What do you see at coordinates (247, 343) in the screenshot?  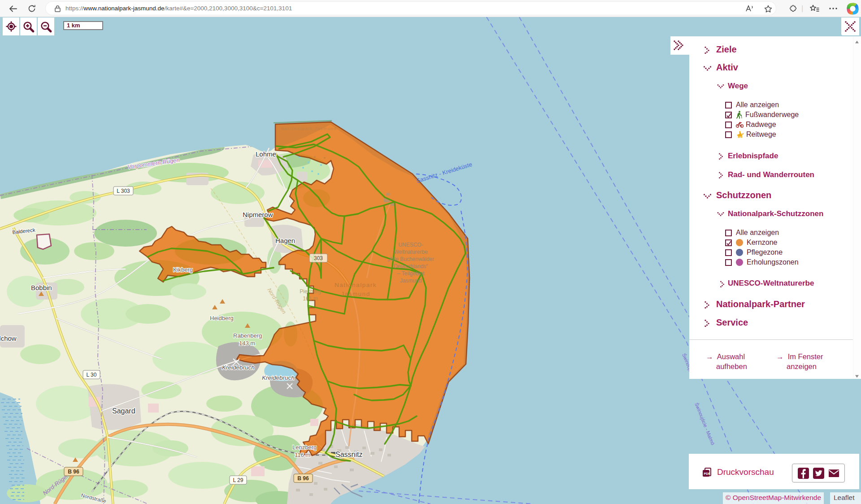 I see `svg-text: 143 m` at bounding box center [247, 343].